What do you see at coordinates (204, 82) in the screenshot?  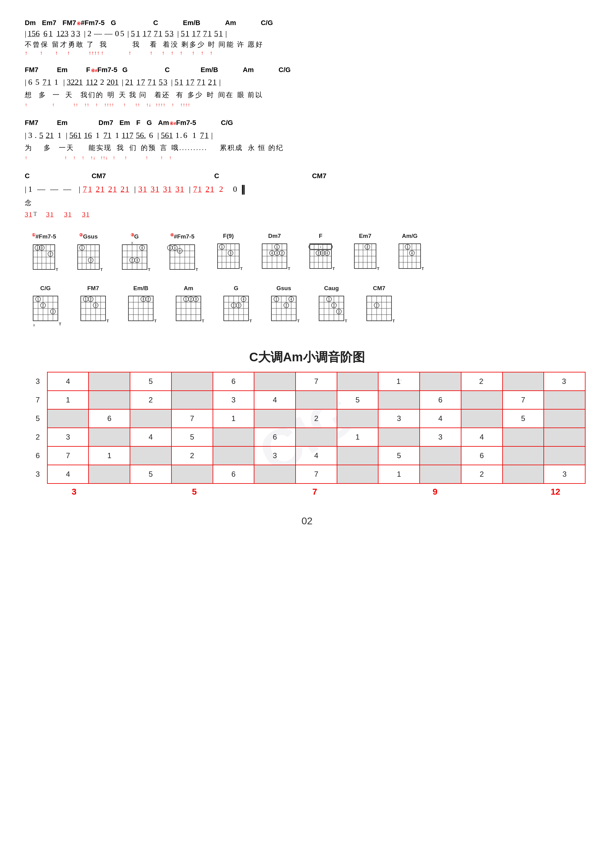 I see `note-71-3b: 1` at bounding box center [204, 82].